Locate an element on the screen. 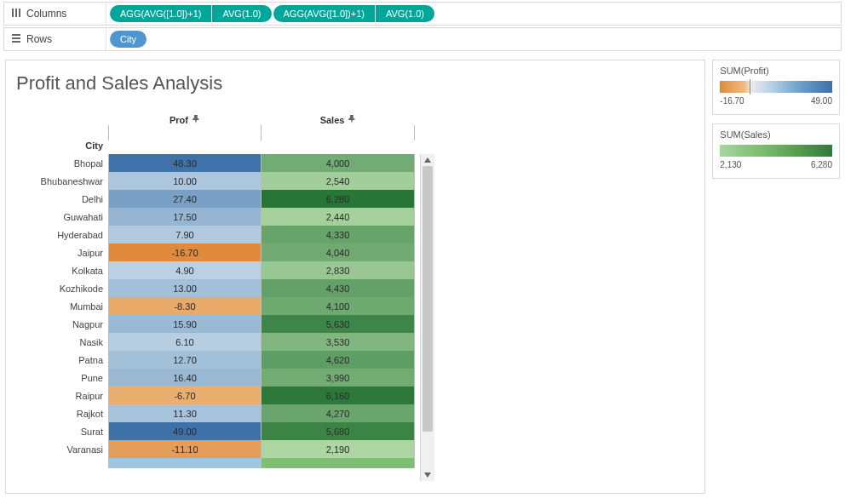 Image resolution: width=845 pixels, height=504 pixels. legend-sales-max: 6,280 is located at coordinates (821, 165).